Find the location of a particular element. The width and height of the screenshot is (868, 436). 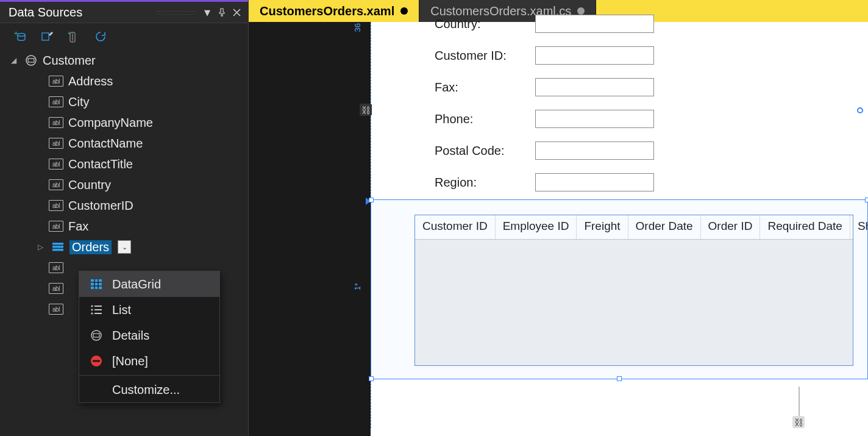

tab-xaml: CustomersOrders.xaml is located at coordinates (334, 11).